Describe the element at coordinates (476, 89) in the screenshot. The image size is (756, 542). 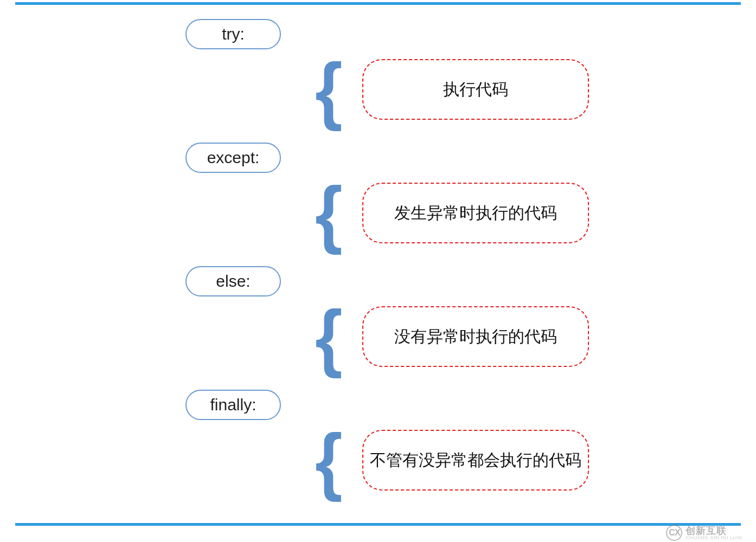
I see `desc-try: 执行代码` at that location.